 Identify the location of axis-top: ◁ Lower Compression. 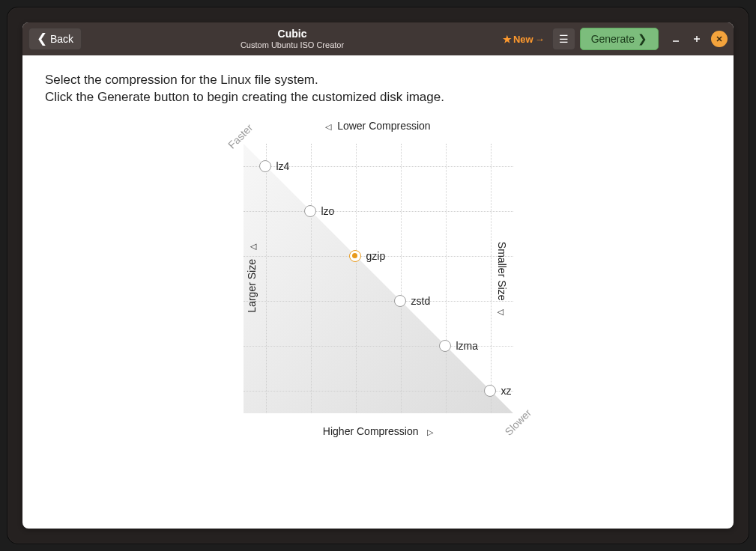
(378, 126).